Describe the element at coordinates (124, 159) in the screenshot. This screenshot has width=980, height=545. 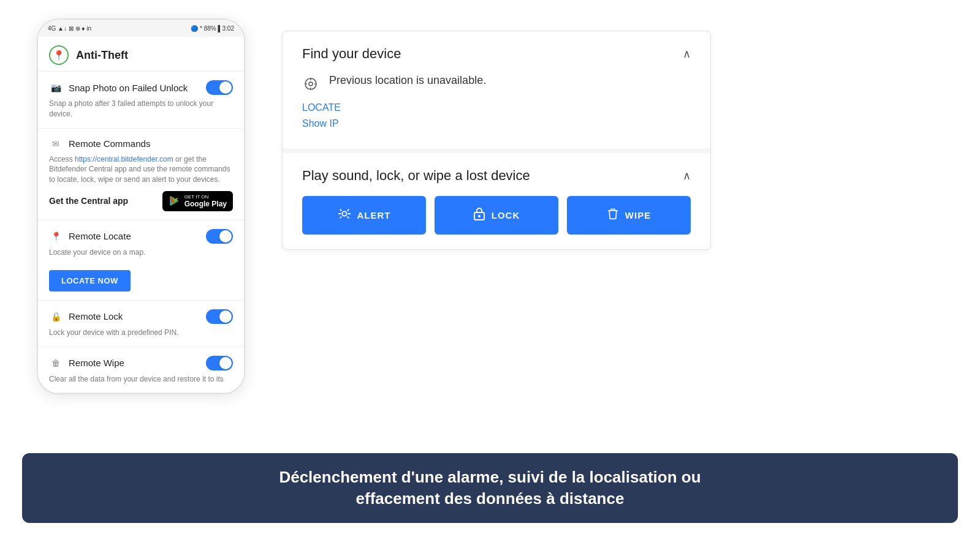
I see `central-link: https://central.bitdefender.com` at that location.